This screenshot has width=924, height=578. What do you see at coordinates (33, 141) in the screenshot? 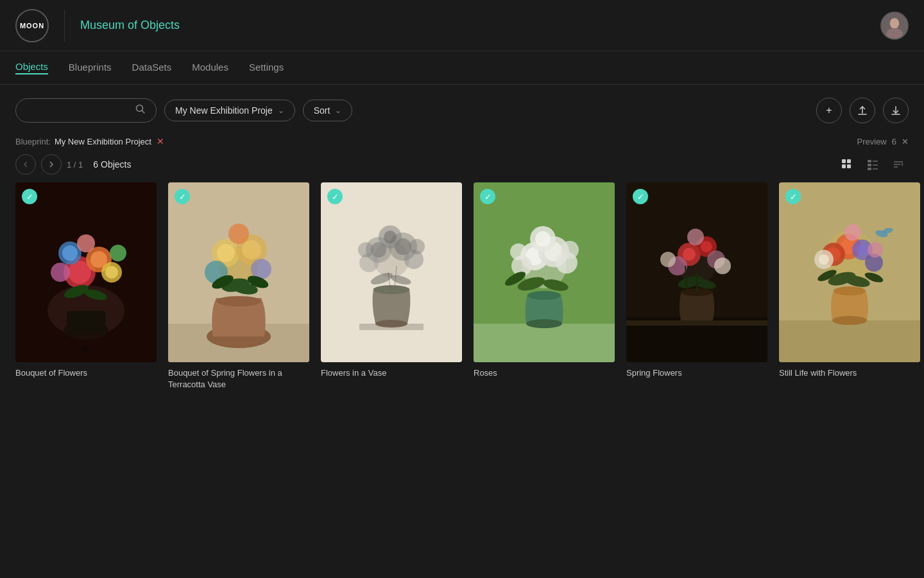
I see `filter-prefix: Blueprint:` at bounding box center [33, 141].